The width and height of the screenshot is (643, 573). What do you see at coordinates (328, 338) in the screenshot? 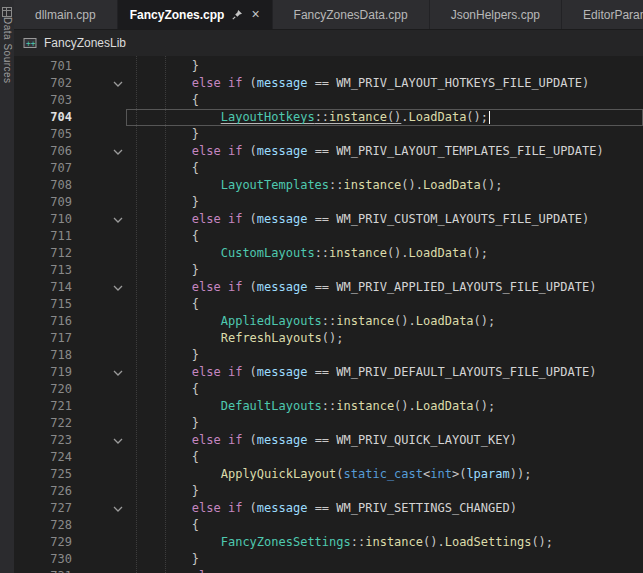
I see `code-line-717: 717 RefreshLayouts();` at bounding box center [328, 338].